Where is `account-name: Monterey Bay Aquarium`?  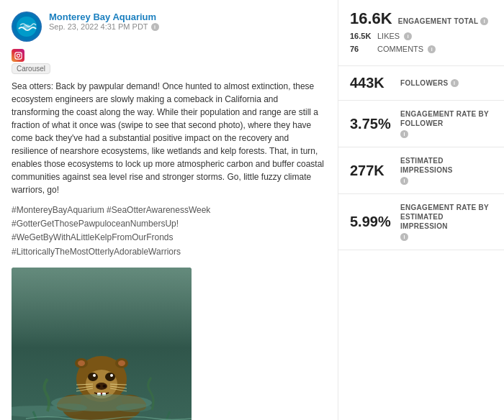 account-name: Monterey Bay Aquarium is located at coordinates (104, 17).